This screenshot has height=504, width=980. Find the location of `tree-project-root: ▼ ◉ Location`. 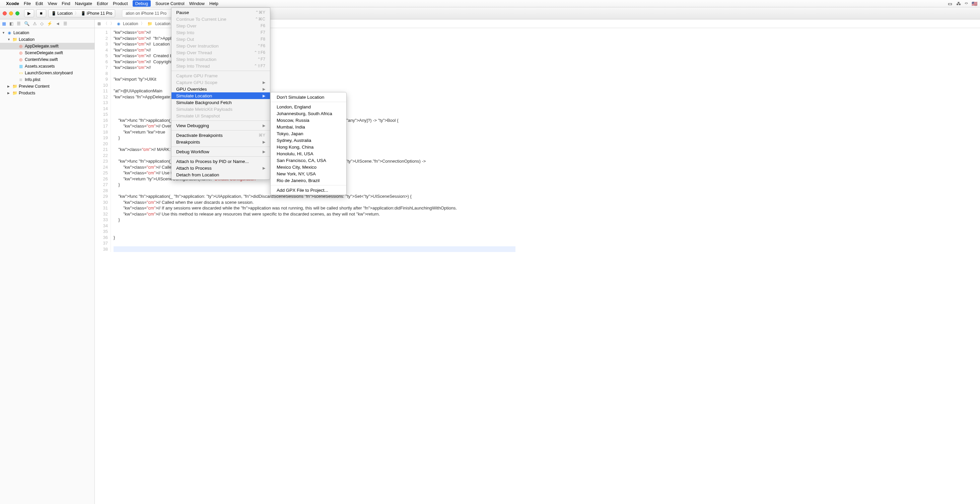

tree-project-root: ▼ ◉ Location is located at coordinates (47, 33).